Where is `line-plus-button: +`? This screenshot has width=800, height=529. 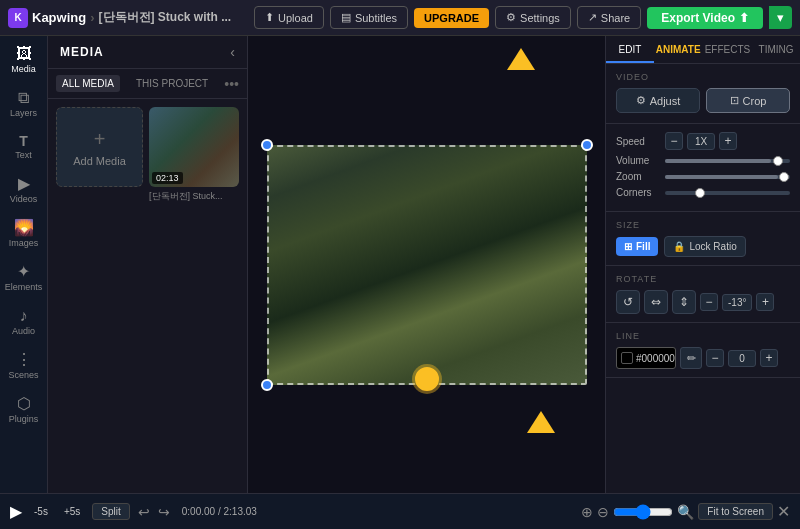
line-plus-button: + is located at coordinates (769, 358).